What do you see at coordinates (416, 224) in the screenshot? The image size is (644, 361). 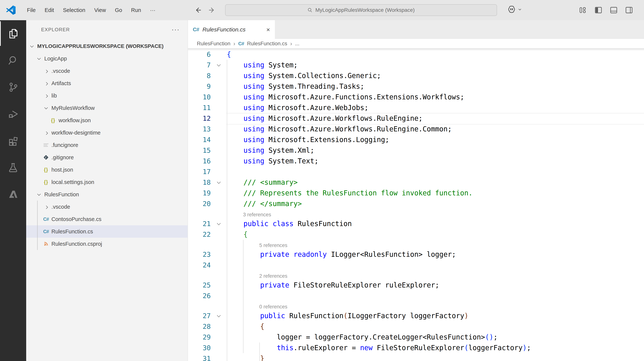 I see `code-line-21: 21 public class RulesFunction` at bounding box center [416, 224].